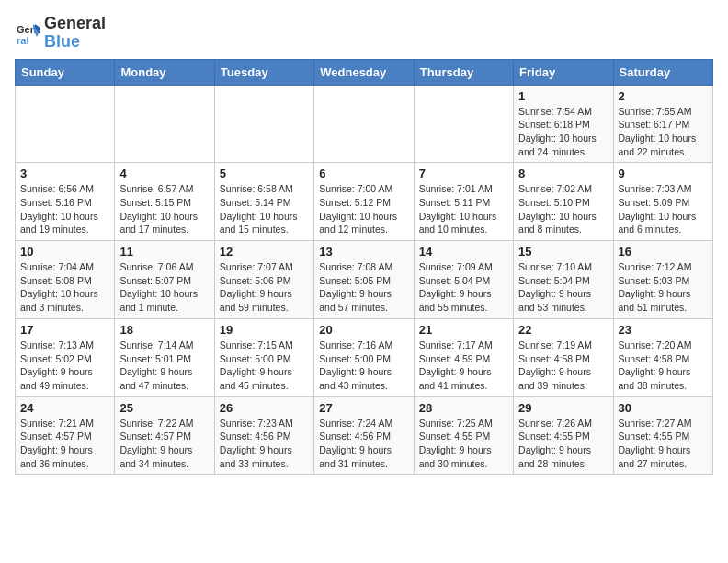 This screenshot has height=563, width=728. Describe the element at coordinates (364, 72) in the screenshot. I see `header-day-wednesday: Wednesday` at that location.